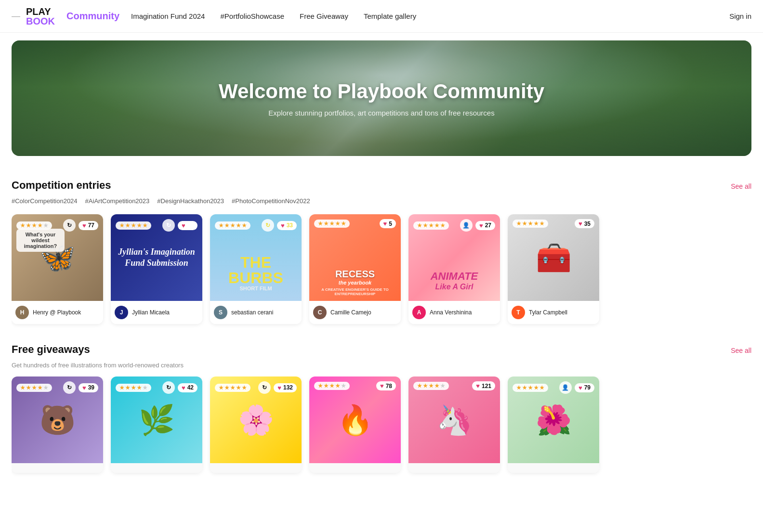 This screenshot has height=532, width=763. Describe the element at coordinates (157, 425) in the screenshot. I see `giveaway-card-2: ★ ★ ★ ★ ★ ↻ ♥ 42` at that location.